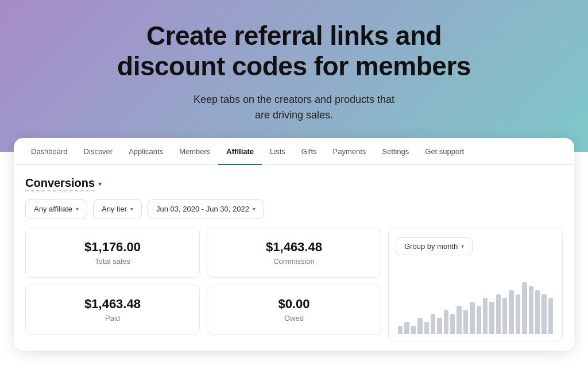  What do you see at coordinates (195, 152) in the screenshot?
I see `nav-tab-members: Members` at bounding box center [195, 152].